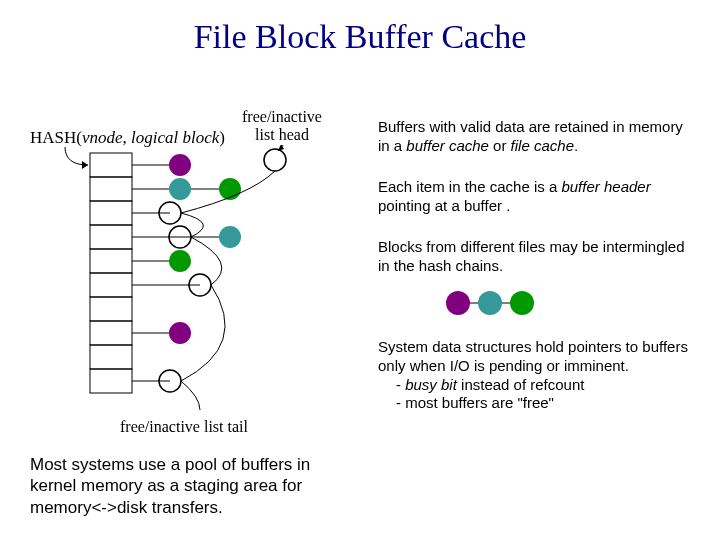  I want to click on color-legend-balls, so click(495, 303).